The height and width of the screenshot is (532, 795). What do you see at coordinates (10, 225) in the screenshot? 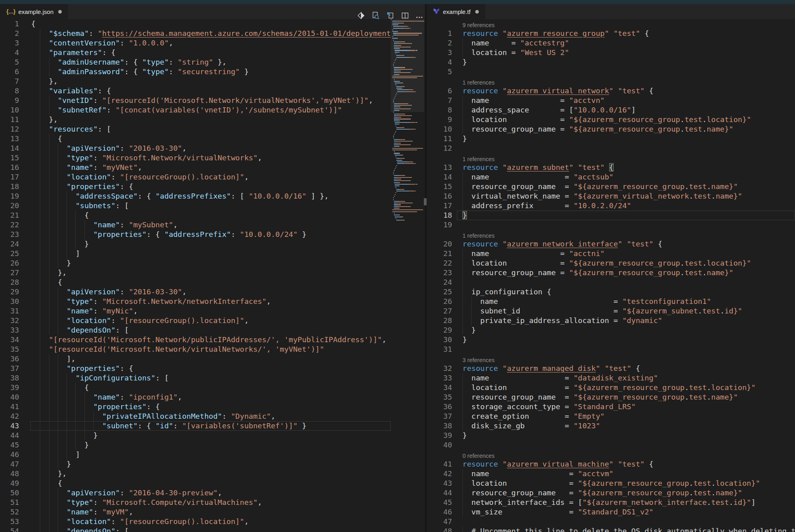
I see `line-number: 22` at bounding box center [10, 225].